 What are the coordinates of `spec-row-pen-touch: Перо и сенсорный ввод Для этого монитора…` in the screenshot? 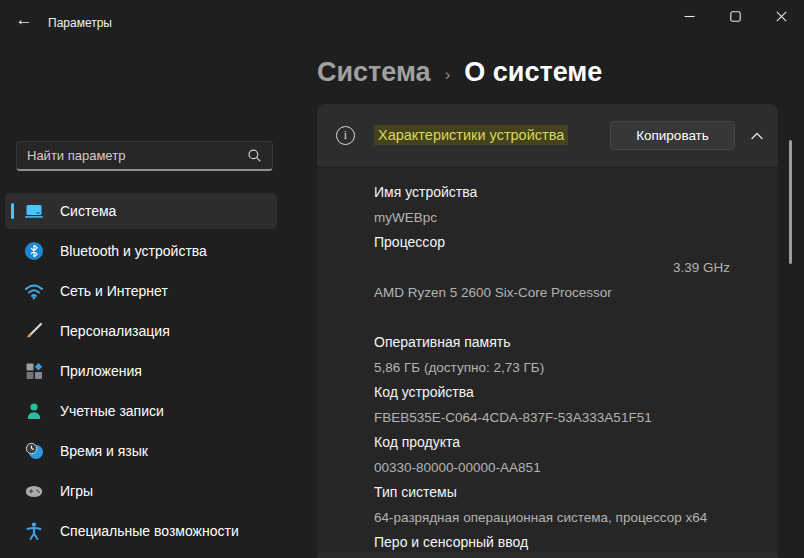 It's located at (561, 541).